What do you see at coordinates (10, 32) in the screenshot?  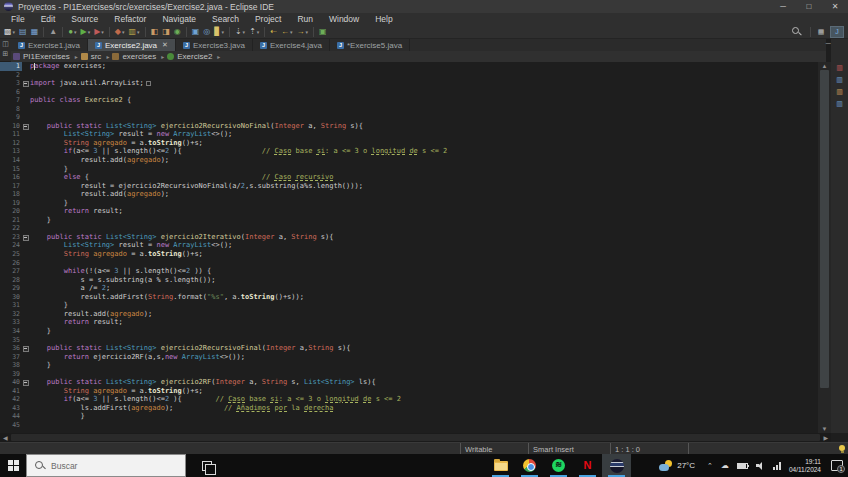 I see `new-wizard-icon: ▩▾` at bounding box center [10, 32].